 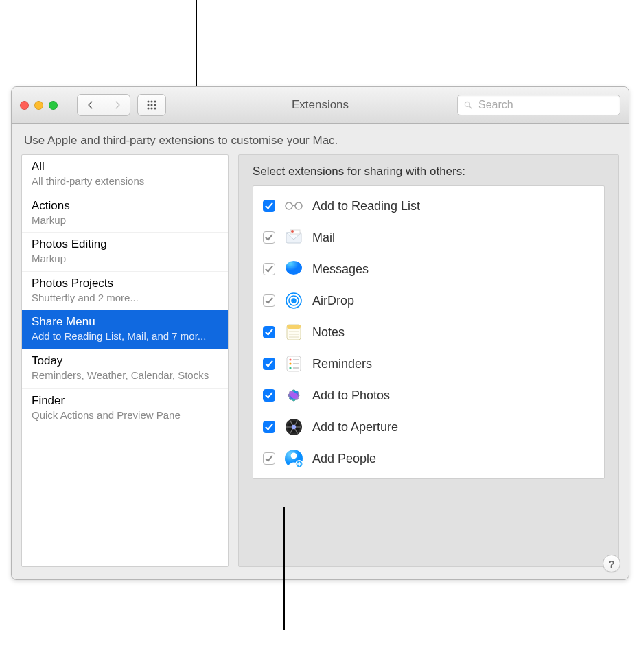 I want to click on callout-line-top, so click(x=196, y=43).